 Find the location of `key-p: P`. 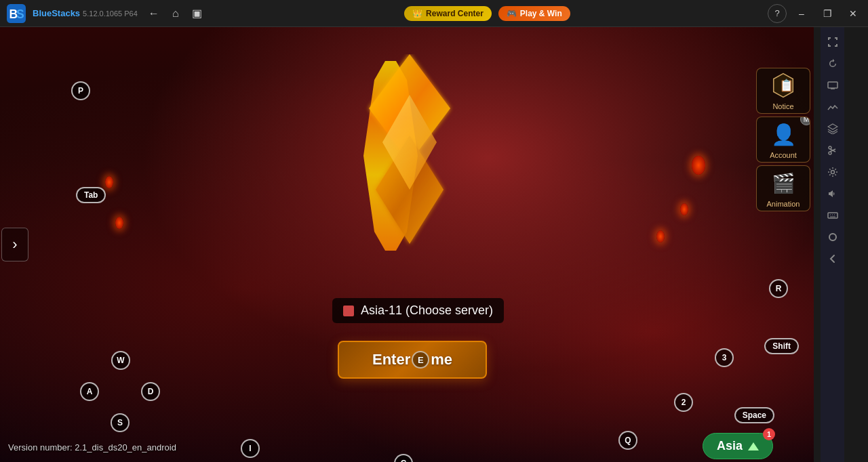

key-p: P is located at coordinates (81, 91).